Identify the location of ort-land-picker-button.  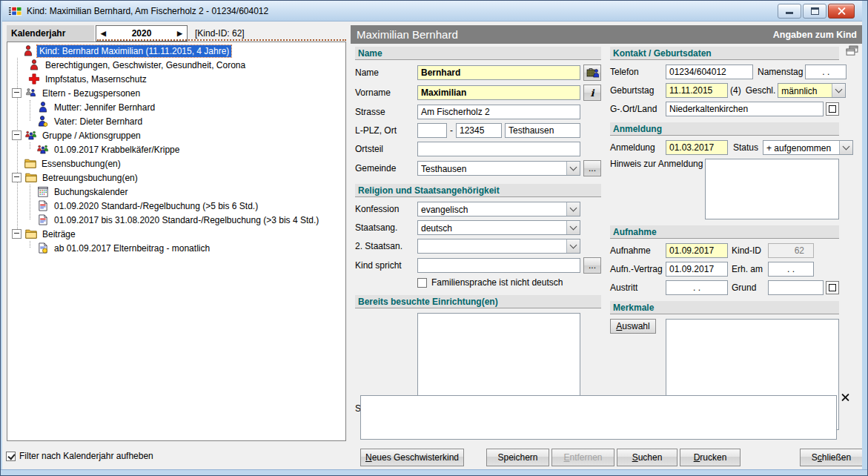
(832, 109).